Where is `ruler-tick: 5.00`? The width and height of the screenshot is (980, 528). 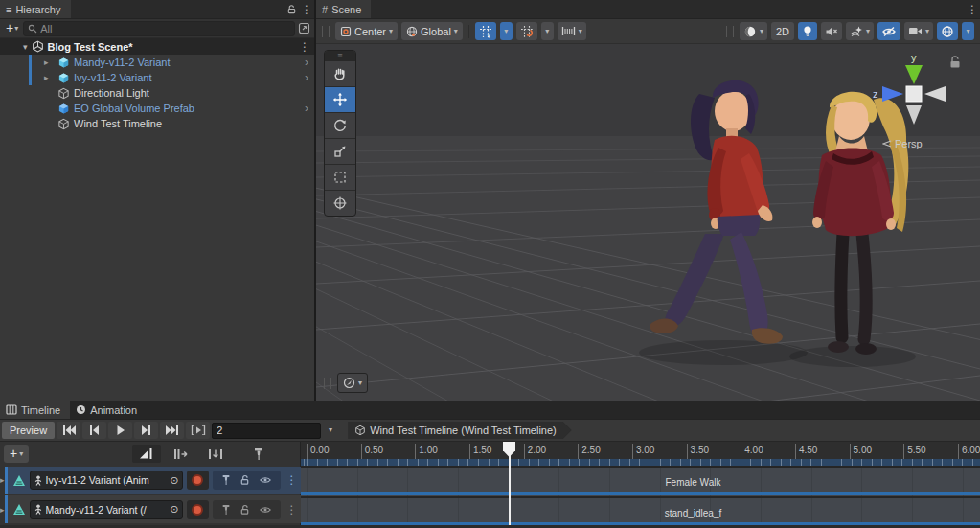 ruler-tick: 5.00 is located at coordinates (877, 450).